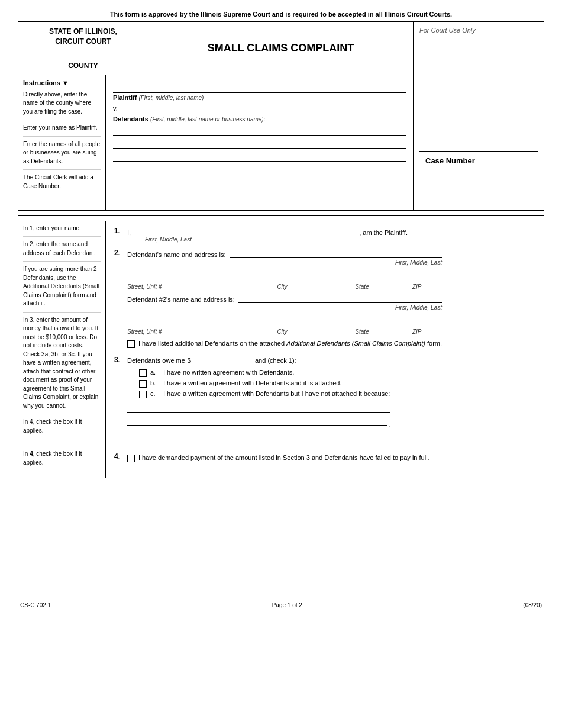 The height and width of the screenshot is (728, 562). What do you see at coordinates (416, 322) in the screenshot?
I see `defendant2-zip-field` at bounding box center [416, 322].